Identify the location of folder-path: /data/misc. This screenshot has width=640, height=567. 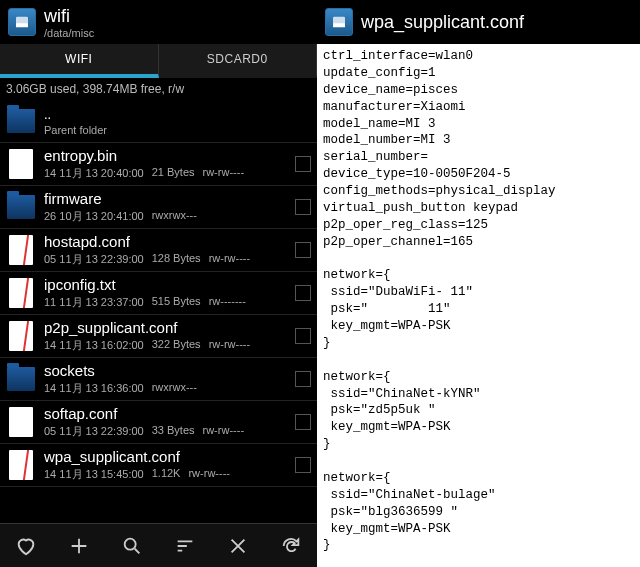
(69, 33).